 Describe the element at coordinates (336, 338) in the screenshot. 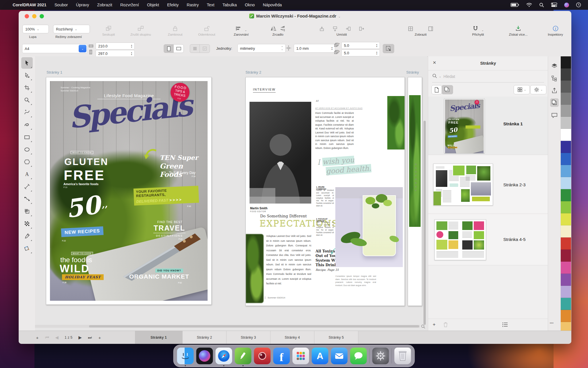

I see `page-tab: Stránky 5` at that location.